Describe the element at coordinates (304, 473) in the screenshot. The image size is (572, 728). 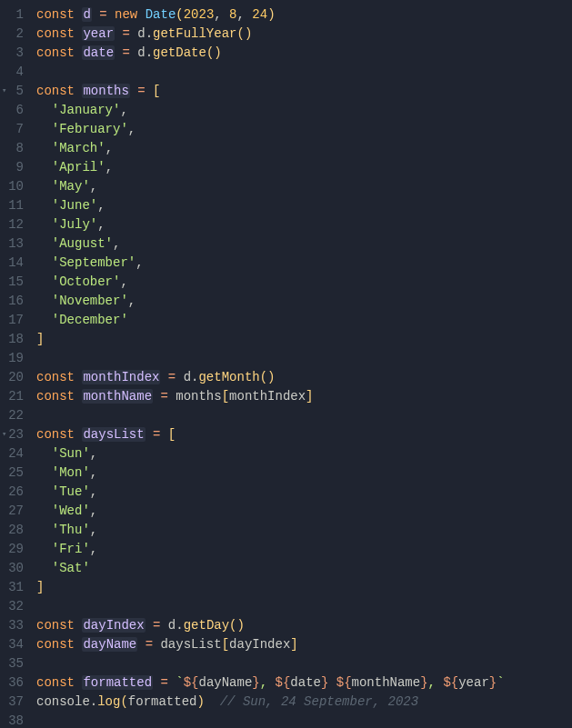
I see `code-line: 'Mon',` at that location.